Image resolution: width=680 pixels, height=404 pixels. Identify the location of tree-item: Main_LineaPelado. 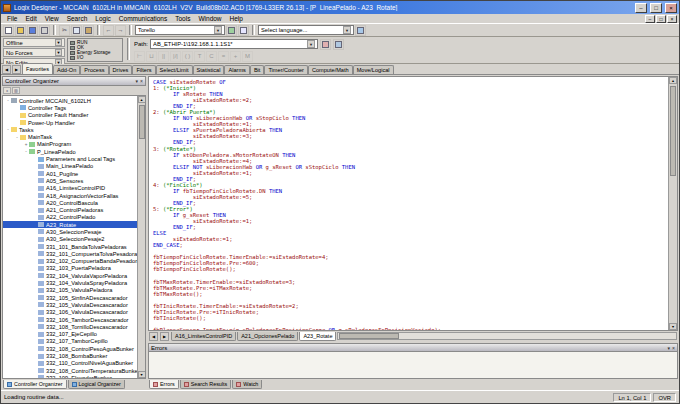
(70, 166).